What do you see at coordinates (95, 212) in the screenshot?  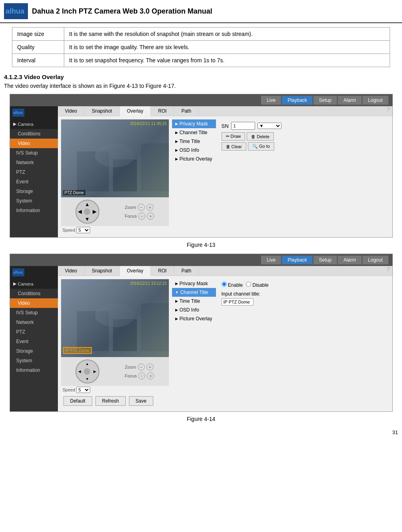 I see `right-arrow: ▶` at bounding box center [95, 212].